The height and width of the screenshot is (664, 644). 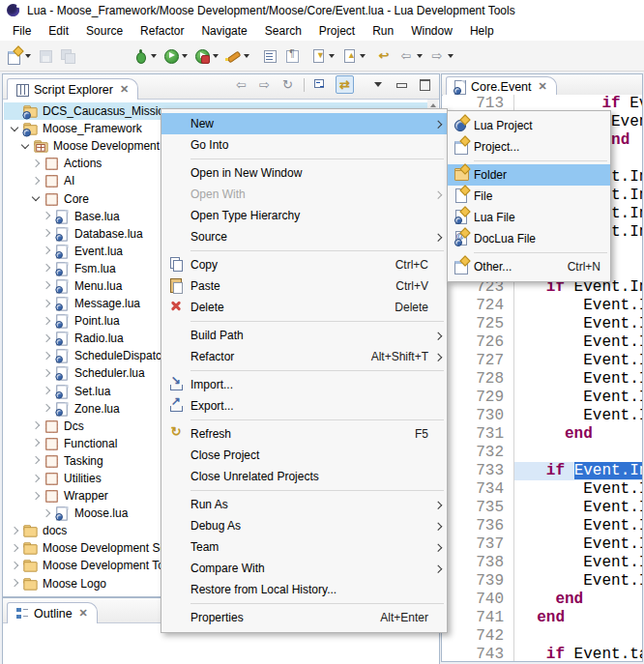 What do you see at coordinates (288, 85) in the screenshot?
I see `refresh-icon: ↻` at bounding box center [288, 85].